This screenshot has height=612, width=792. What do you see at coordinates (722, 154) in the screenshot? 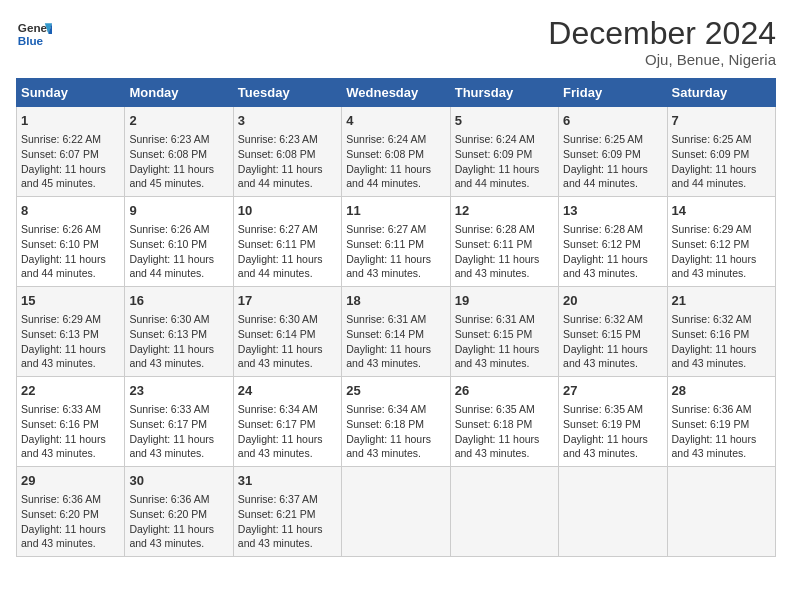
I see `day-info-line: Sunset: 6:09 PM` at bounding box center [722, 154].